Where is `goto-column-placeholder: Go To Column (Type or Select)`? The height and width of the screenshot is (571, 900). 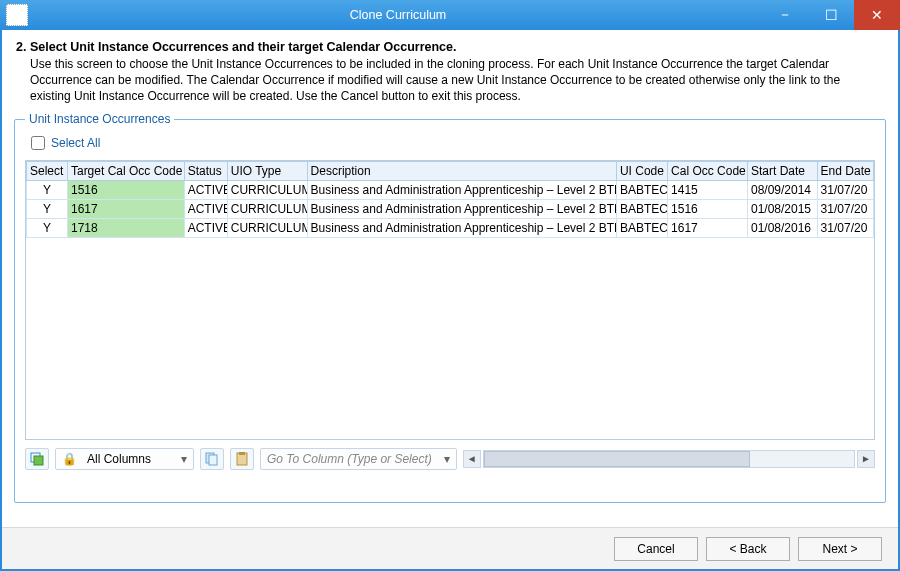
goto-column-placeholder: Go To Column (Type or Select) is located at coordinates (350, 459).